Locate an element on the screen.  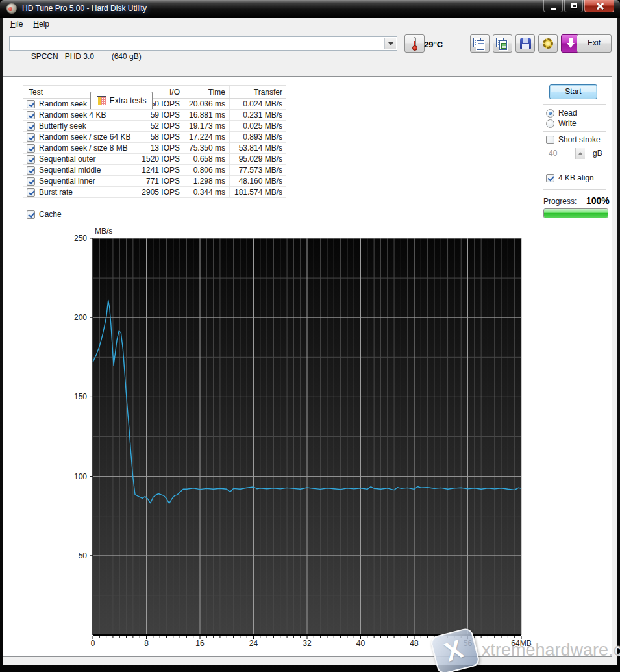
time-value: 0.658 ms is located at coordinates (206, 159).